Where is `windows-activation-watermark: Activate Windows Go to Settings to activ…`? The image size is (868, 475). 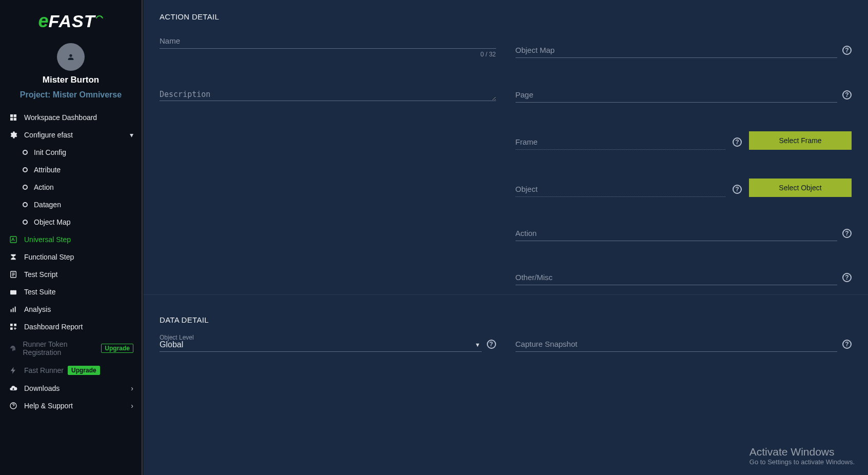
windows-activation-watermark: Activate Windows Go to Settings to activ… is located at coordinates (802, 456).